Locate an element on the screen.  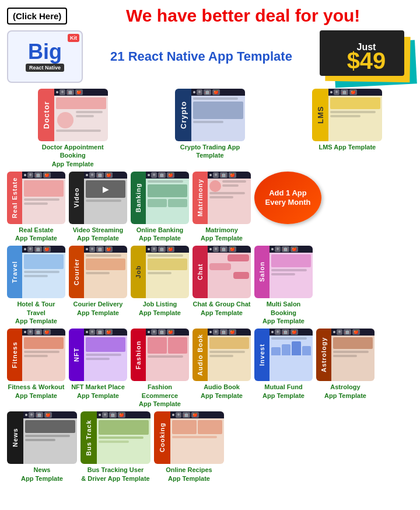
app-item-lms: LMS ⚛ 🤖 🍎 LMS App Template is located at coordinates (347, 120).